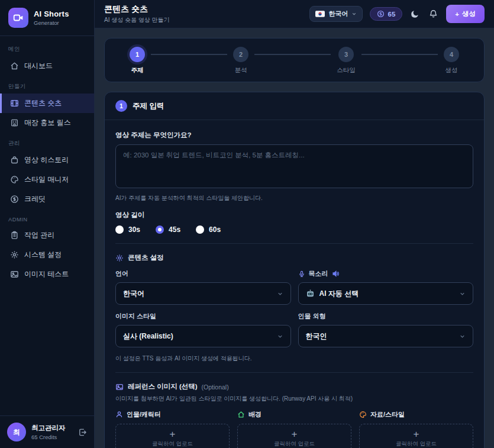  I want to click on sidebar-item-style-manager: 스타일 매니저, so click(47, 180).